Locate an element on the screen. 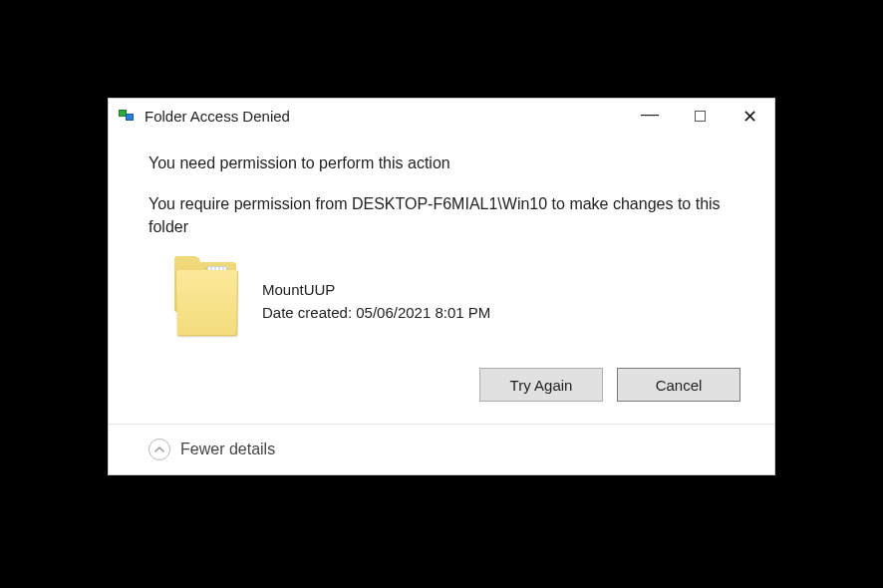 The image size is (883, 588). cancel-button: Cancel is located at coordinates (679, 385).